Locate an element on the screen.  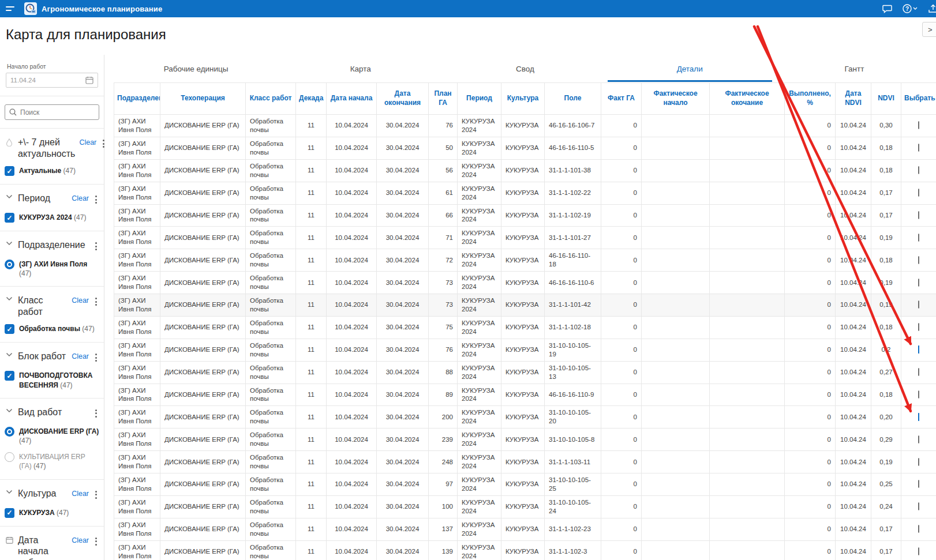
collapse-panel-button: > is located at coordinates (929, 29).